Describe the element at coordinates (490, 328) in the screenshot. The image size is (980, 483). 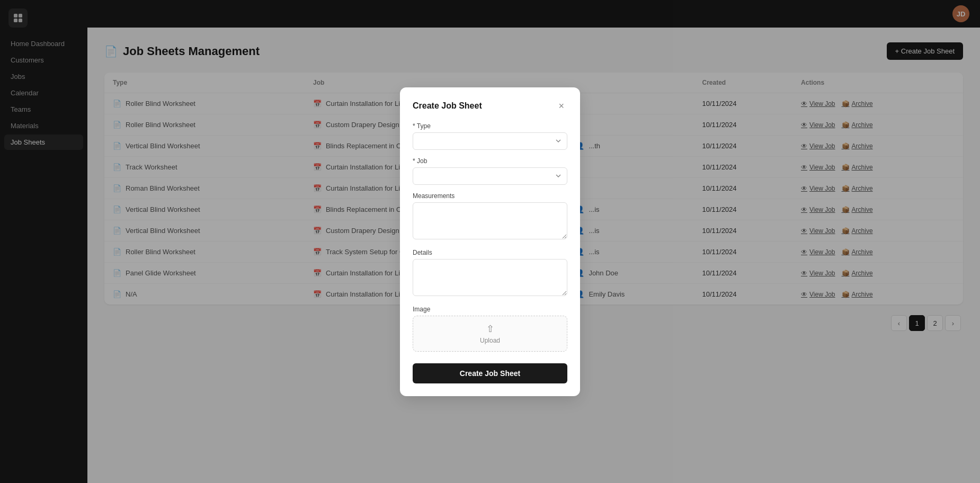
I see `form-group-image: Image ⇧ Upload` at that location.